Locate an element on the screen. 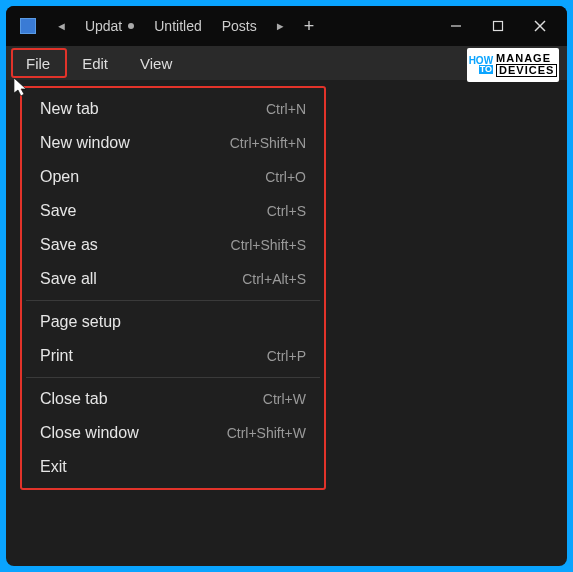 The width and height of the screenshot is (573, 572). tab-nav-prev: ◄ is located at coordinates (62, 26).